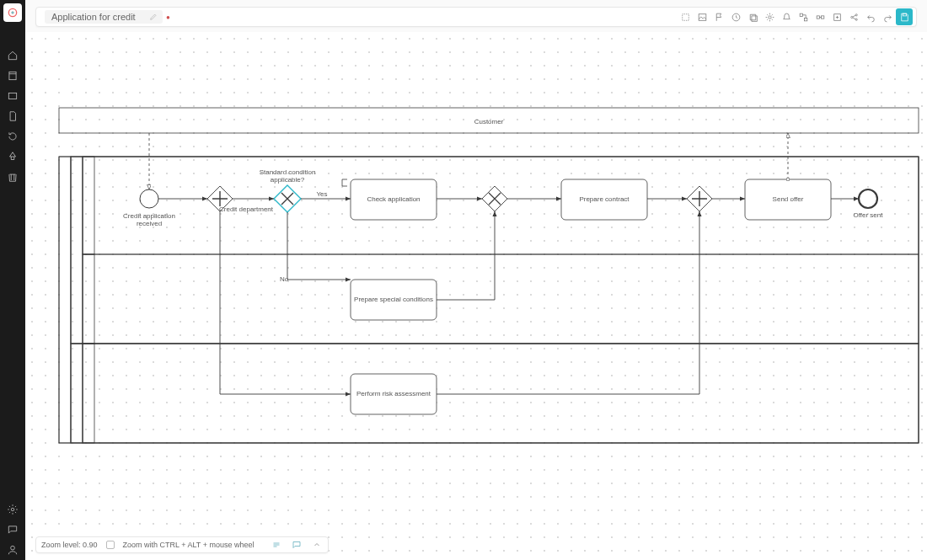 This screenshot has height=560, width=927. I want to click on refresh-icon, so click(13, 136).